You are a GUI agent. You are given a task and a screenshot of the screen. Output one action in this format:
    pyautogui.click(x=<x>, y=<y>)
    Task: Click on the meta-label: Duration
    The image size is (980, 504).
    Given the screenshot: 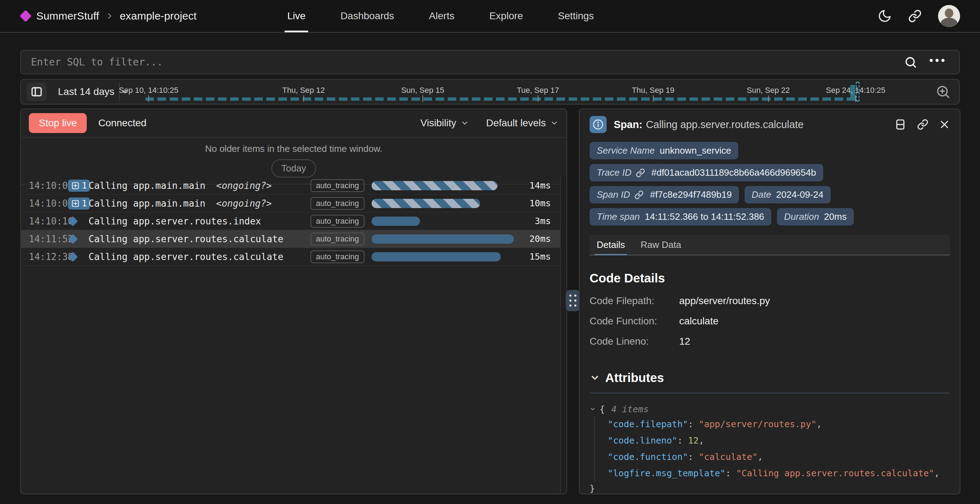 What is the action you would take?
    pyautogui.click(x=802, y=217)
    